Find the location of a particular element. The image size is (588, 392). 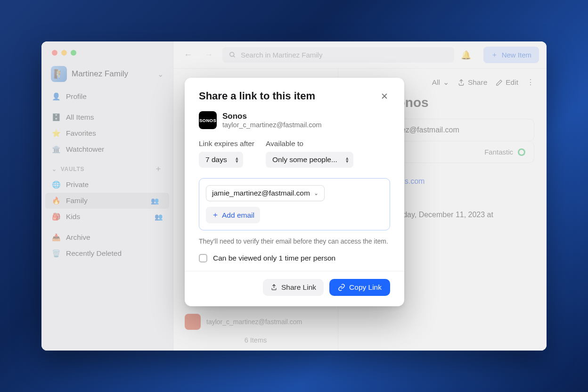

sidebar-item-kids: 🎒 Kids 👥 is located at coordinates (107, 217).